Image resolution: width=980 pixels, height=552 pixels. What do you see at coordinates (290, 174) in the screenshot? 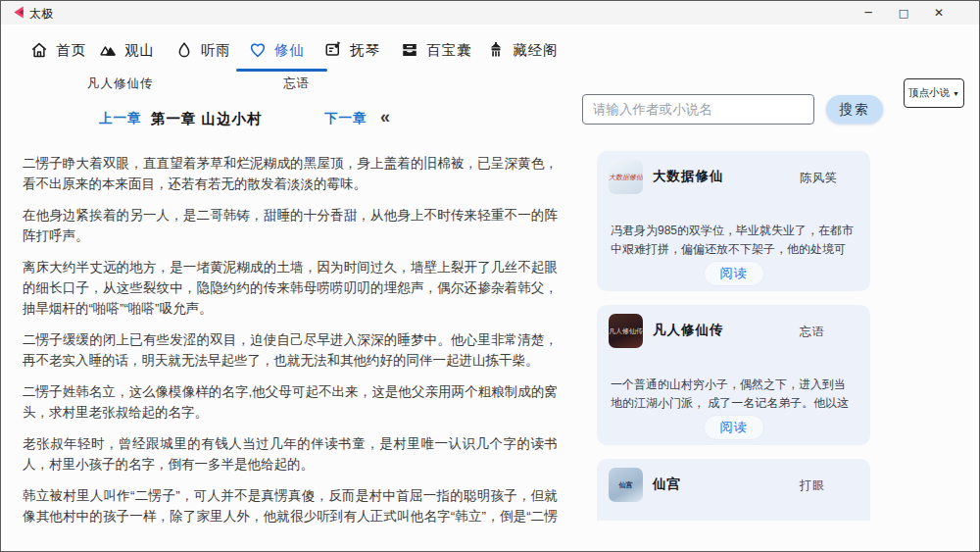
I see `paragraph: 二愣子睁大着双眼，直直望着茅草和烂泥糊成的黑屋顶，身上盖着的旧棉被，已呈深黄色，…` at bounding box center [290, 174].